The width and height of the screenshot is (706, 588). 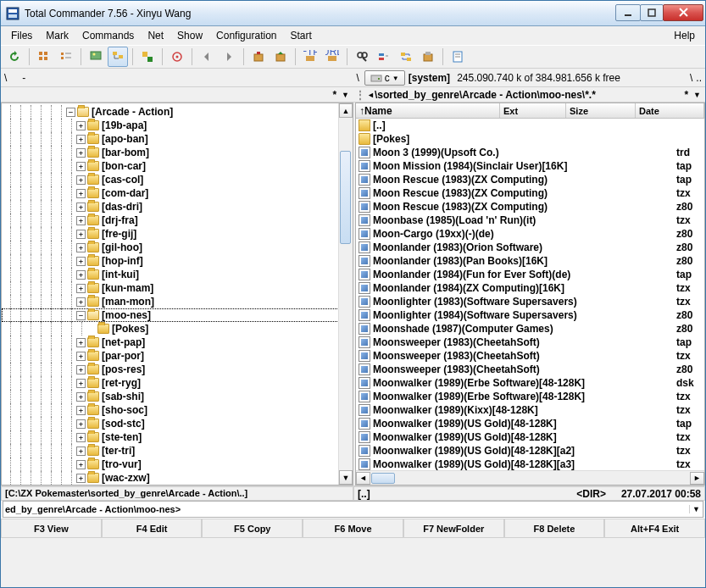 What do you see at coordinates (531, 193) in the screenshot?
I see `file-row: Moon Rescue (1983)(ZX Computing)tzx` at bounding box center [531, 193].